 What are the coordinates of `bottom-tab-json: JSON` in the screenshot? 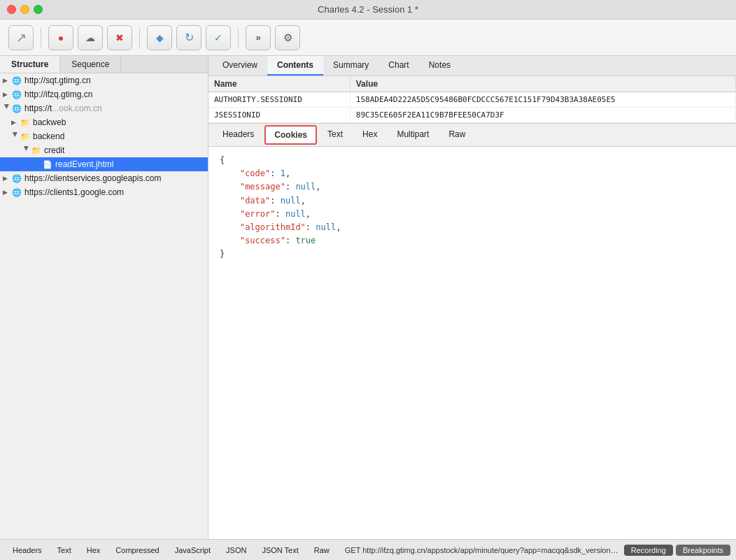 It's located at (236, 550).